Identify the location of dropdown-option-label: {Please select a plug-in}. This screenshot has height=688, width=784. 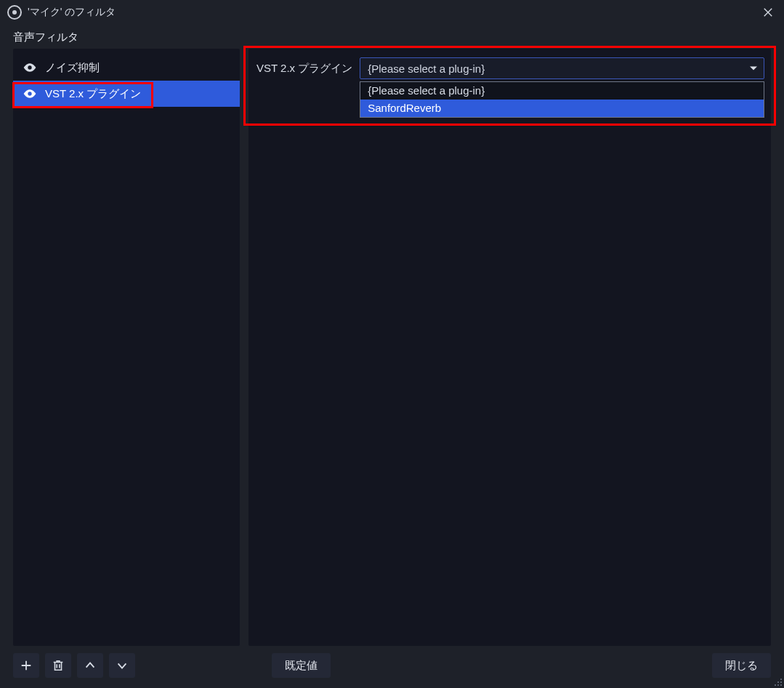
(426, 90).